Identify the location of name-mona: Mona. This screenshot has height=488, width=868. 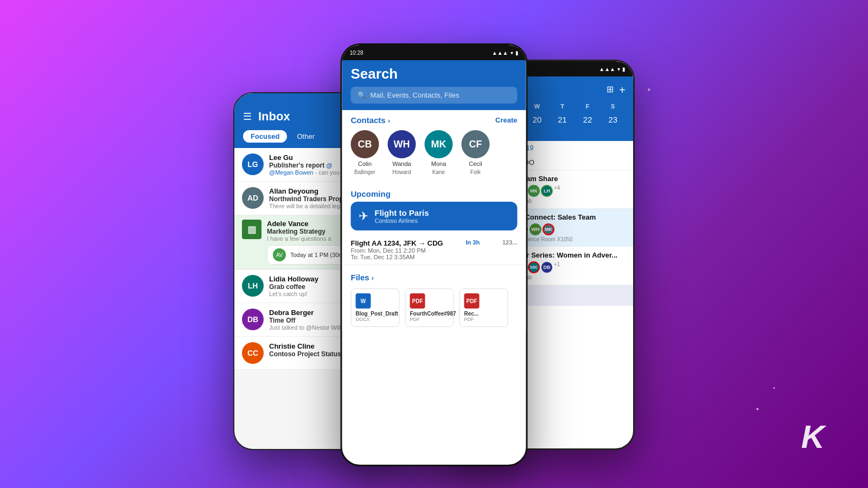
(439, 164).